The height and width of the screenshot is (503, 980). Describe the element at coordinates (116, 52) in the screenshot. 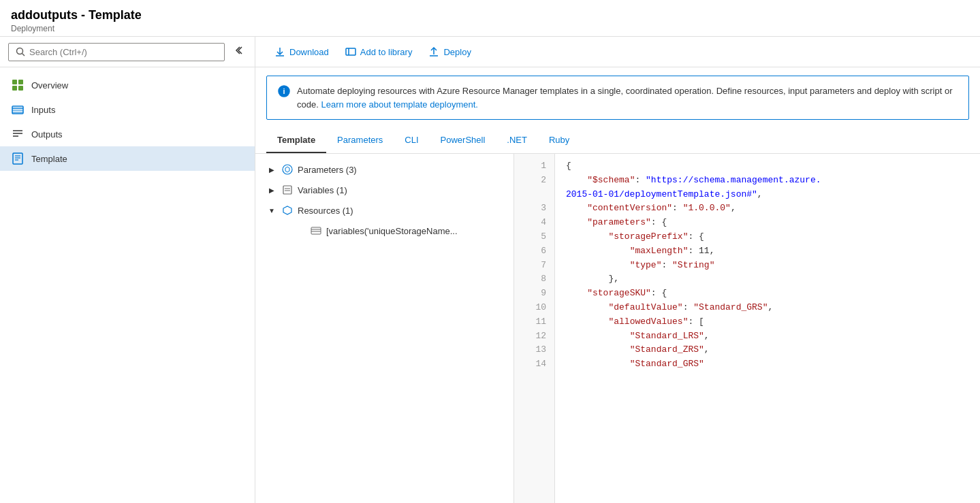

I see `search-box` at that location.